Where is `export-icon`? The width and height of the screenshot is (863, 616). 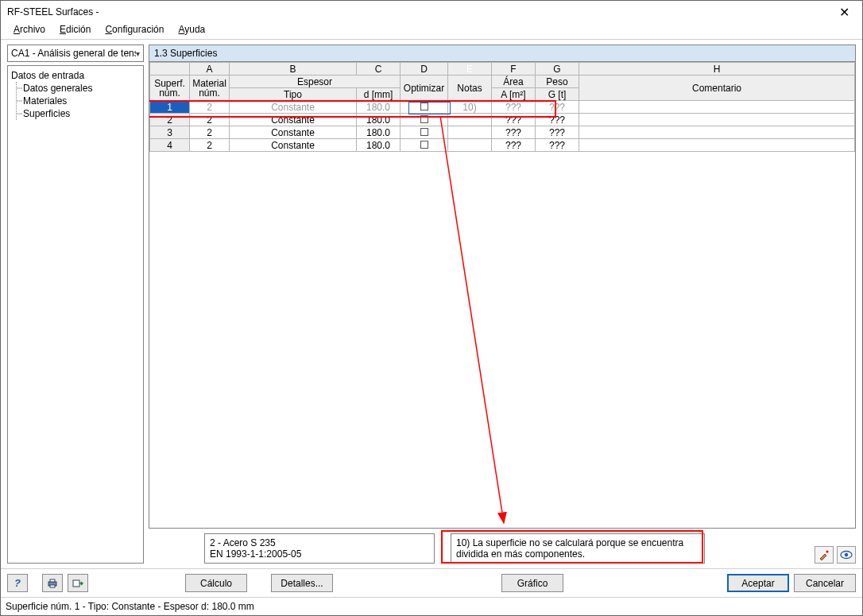 export-icon is located at coordinates (78, 583).